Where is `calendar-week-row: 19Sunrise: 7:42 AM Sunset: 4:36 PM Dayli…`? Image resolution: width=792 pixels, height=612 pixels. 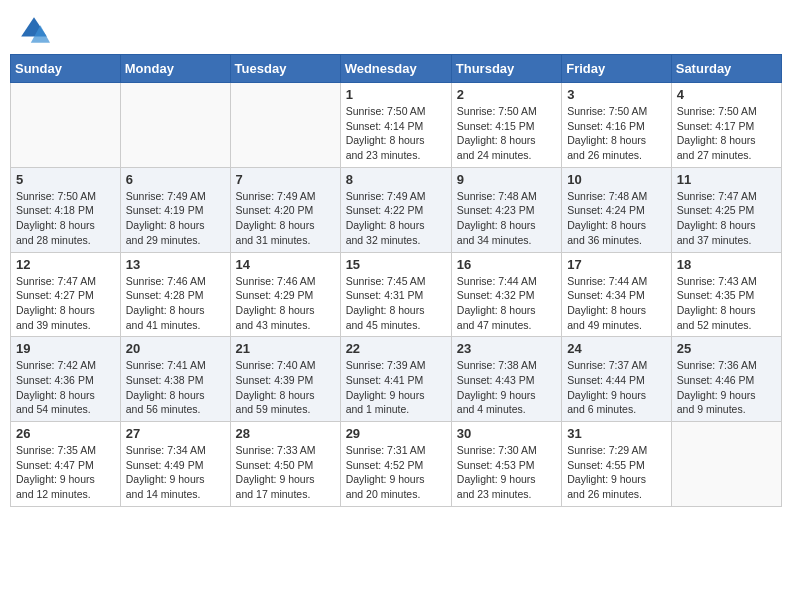
calendar-week-row: 19Sunrise: 7:42 AM Sunset: 4:36 PM Dayli… is located at coordinates (396, 380).